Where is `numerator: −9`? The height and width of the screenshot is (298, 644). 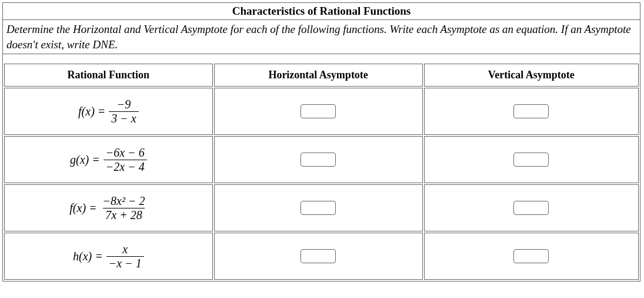 numerator: −9 is located at coordinates (124, 105).